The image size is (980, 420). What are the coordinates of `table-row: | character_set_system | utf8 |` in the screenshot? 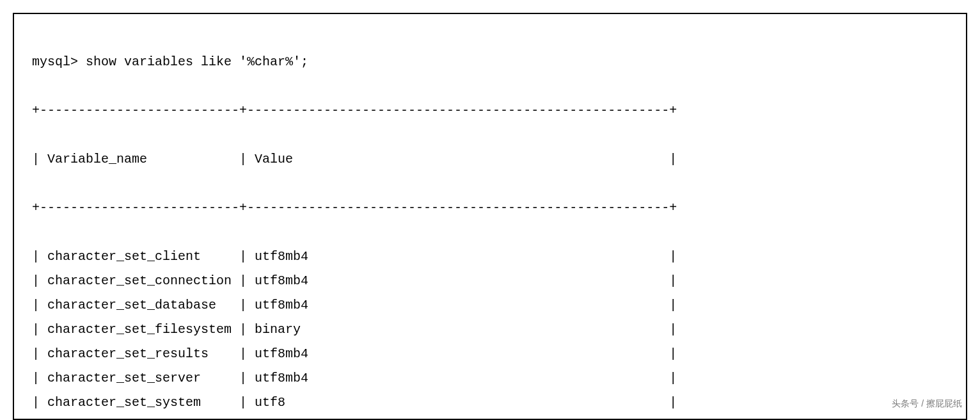 It's located at (490, 403).